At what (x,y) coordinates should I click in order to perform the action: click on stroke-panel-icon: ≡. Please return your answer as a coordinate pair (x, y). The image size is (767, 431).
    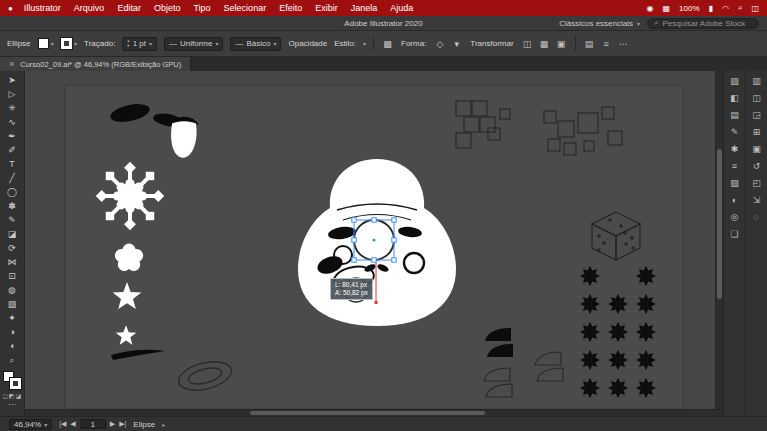
    Looking at the image, I should click on (734, 166).